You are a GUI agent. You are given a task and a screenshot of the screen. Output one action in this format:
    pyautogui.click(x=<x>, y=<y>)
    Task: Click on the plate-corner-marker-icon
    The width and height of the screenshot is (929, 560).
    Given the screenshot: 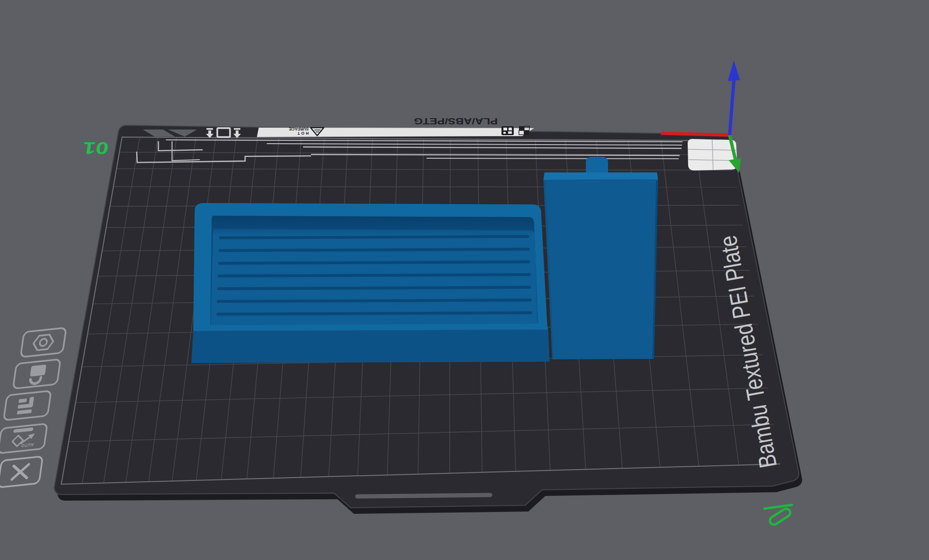 What is the action you would take?
    pyautogui.click(x=778, y=515)
    